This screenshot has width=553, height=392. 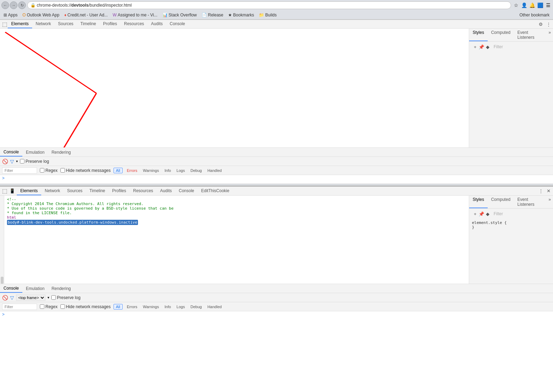 What do you see at coordinates (35, 152) in the screenshot?
I see `console-tab-emulation: Emulation` at bounding box center [35, 152].